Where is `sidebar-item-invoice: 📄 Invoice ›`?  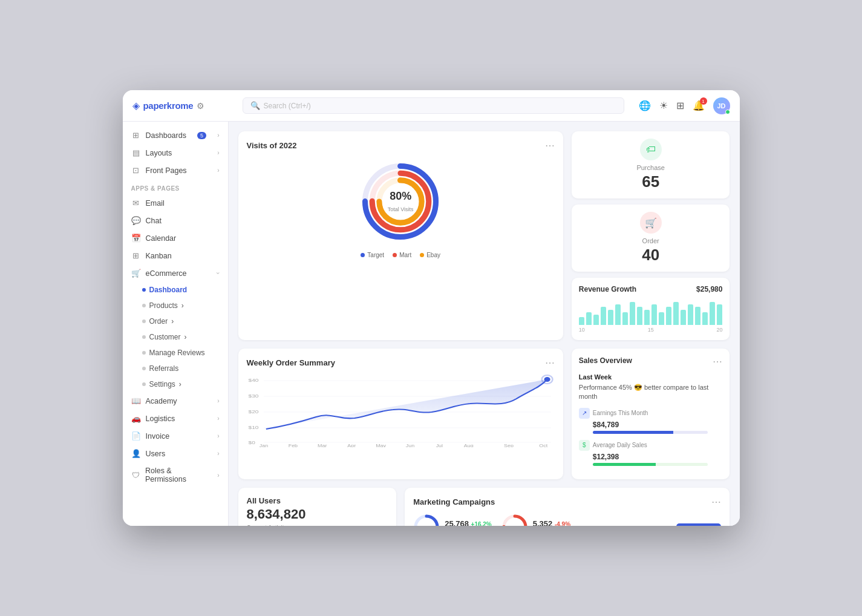 sidebar-item-invoice: 📄 Invoice › is located at coordinates (175, 436).